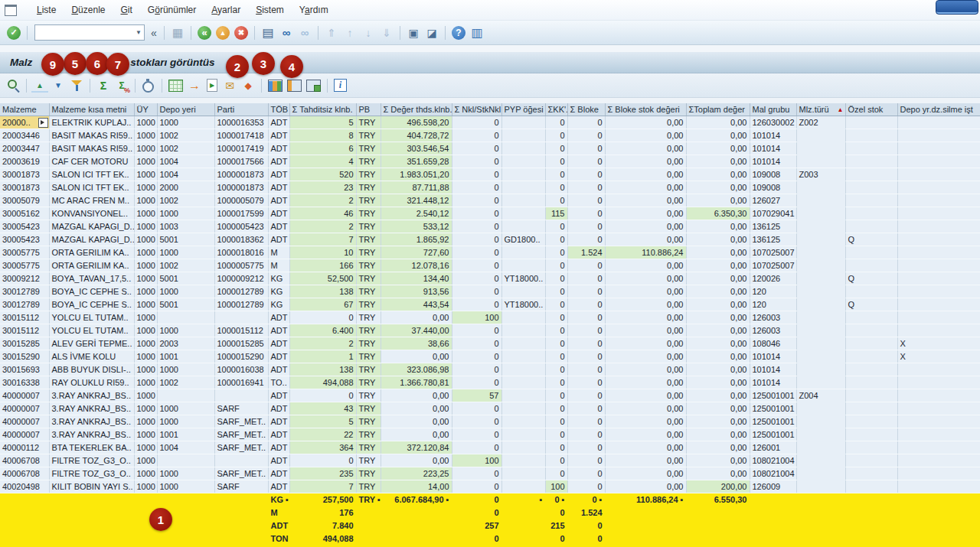  I want to click on cell-kisa_metni: 3.RAY ANKRAJ_BS.., so click(92, 409).